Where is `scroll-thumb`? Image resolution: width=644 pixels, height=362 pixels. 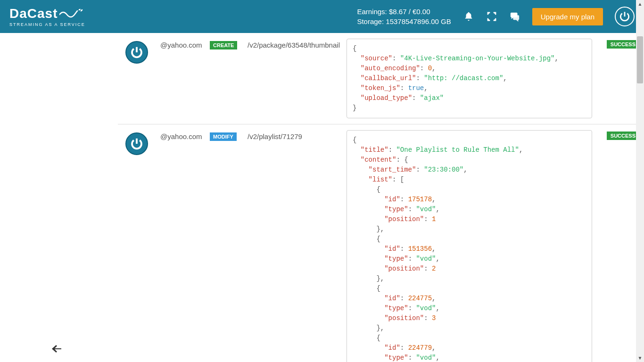 scroll-thumb is located at coordinates (640, 60).